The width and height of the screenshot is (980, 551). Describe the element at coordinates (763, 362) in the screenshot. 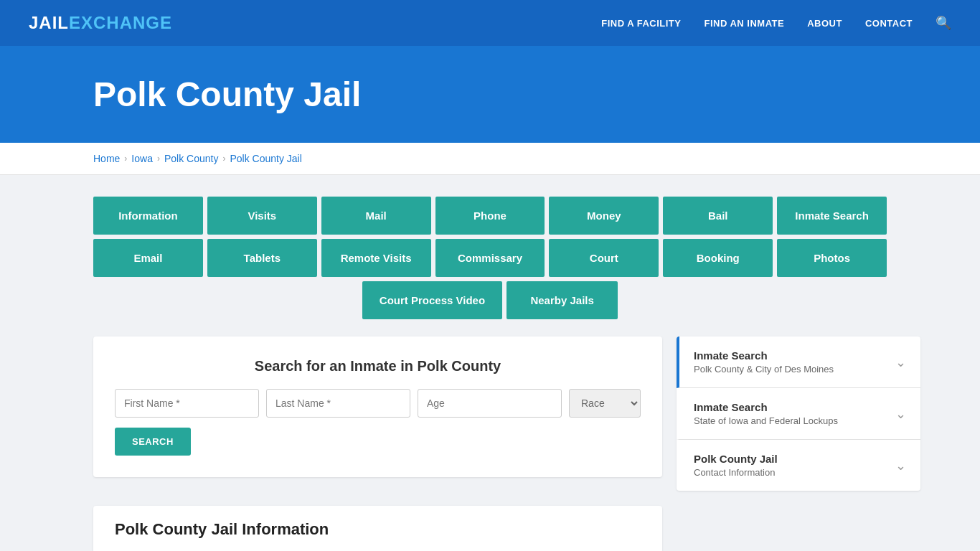

I see `sidebar-item-label-1: Inmate Search Polk County & City of Des …` at that location.